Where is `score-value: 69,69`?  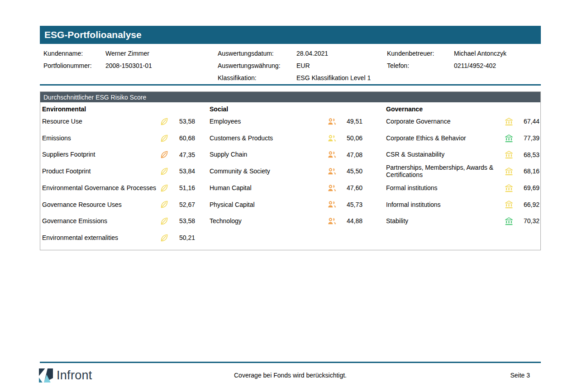
score-value: 69,69 is located at coordinates (529, 188).